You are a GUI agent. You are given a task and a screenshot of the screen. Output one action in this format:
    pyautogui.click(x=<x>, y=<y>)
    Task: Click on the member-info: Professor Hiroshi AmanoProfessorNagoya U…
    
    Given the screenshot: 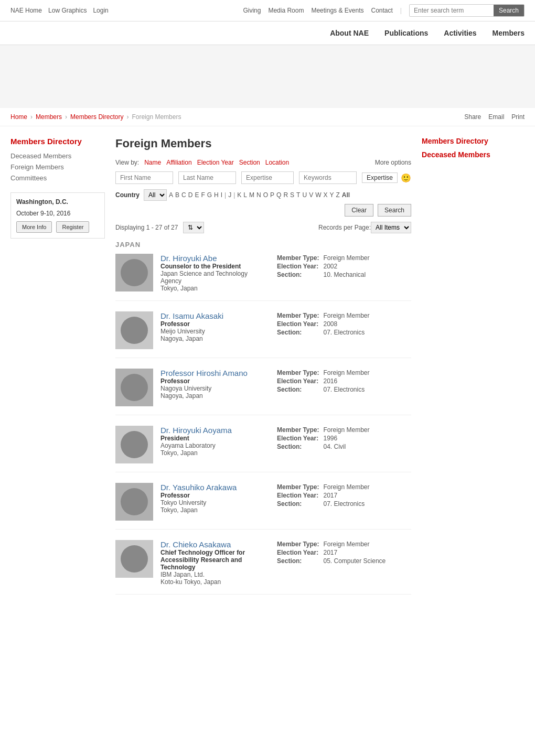 What is the action you would take?
    pyautogui.click(x=214, y=387)
    